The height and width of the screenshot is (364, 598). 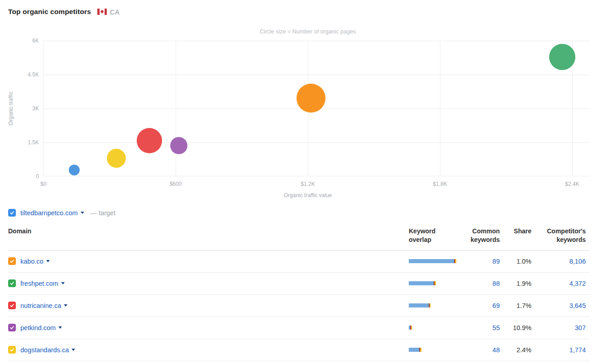 I want to click on page-title: Top organic competitors, so click(x=50, y=12).